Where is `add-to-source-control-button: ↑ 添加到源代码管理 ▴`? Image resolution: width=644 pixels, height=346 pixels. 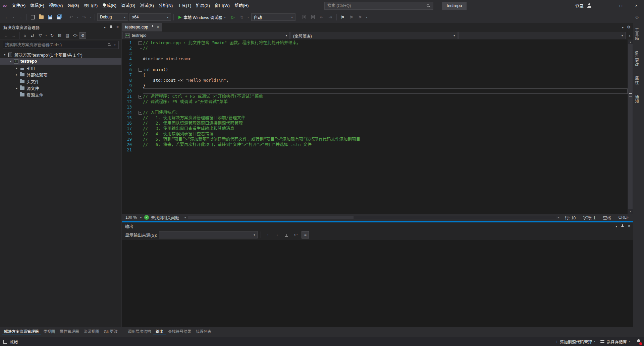 add-to-source-control-button: ↑ 添加到源代码管理 ▴ is located at coordinates (576, 342).